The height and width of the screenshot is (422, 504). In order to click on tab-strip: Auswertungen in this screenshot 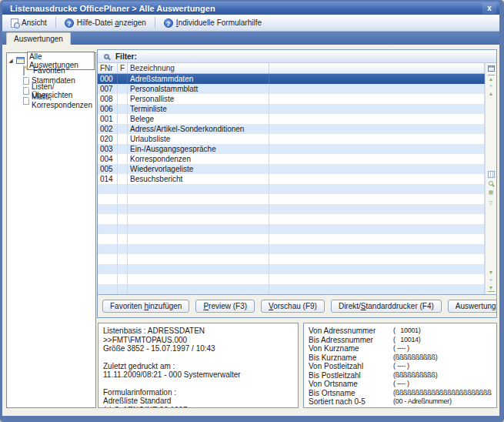, I will do `click(251, 39)`.